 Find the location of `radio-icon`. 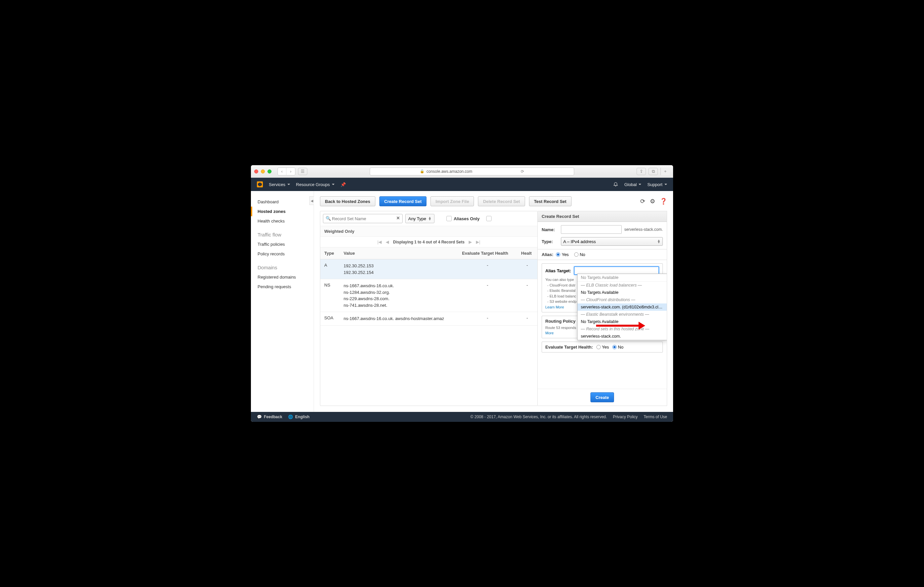

radio-icon is located at coordinates (576, 255).